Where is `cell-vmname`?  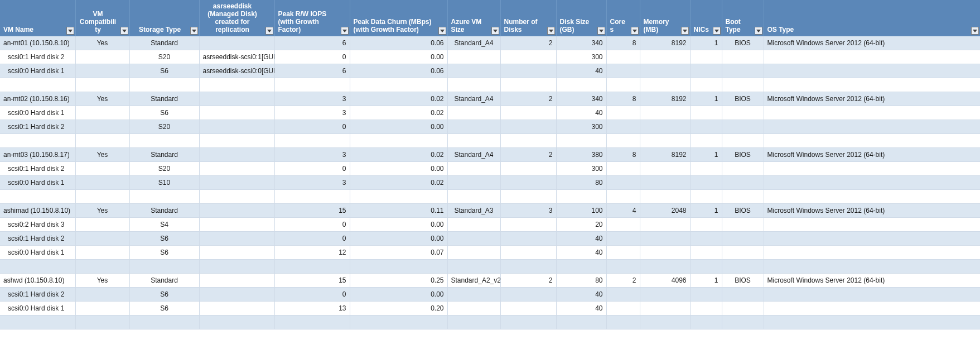 cell-vmname is located at coordinates (38, 85).